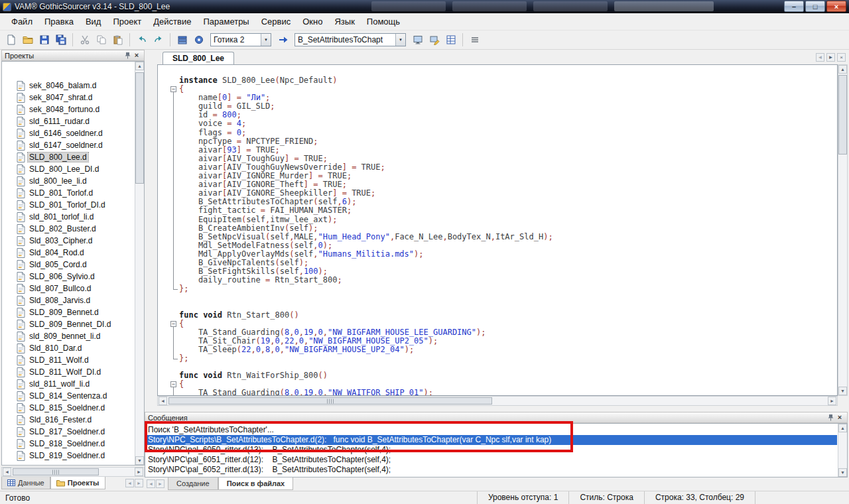  What do you see at coordinates (491, 470) in the screenshot?
I see `message-row: Story\NPC\pal_6052_ritter.d(13): B_SetAt…` at bounding box center [491, 470].